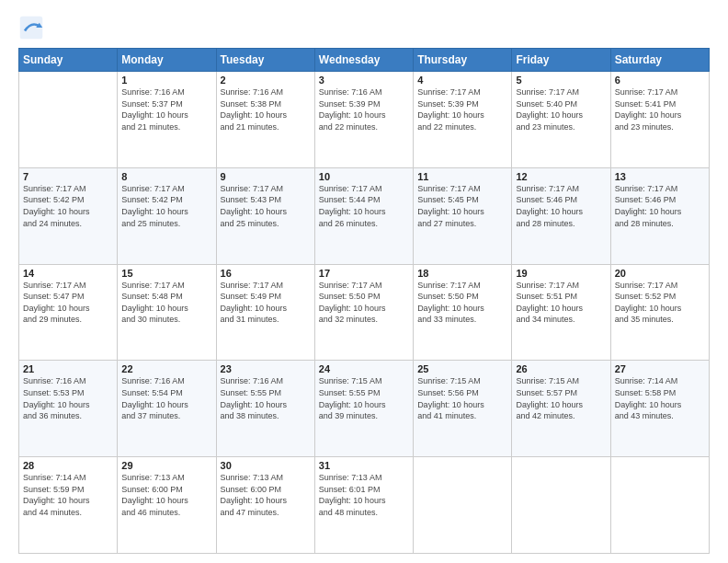 This screenshot has height=563, width=728. Describe the element at coordinates (266, 206) in the screenshot. I see `day-info: Sunrise: 7:17 AM Sunset: 5:43 PM Dayligh…` at that location.